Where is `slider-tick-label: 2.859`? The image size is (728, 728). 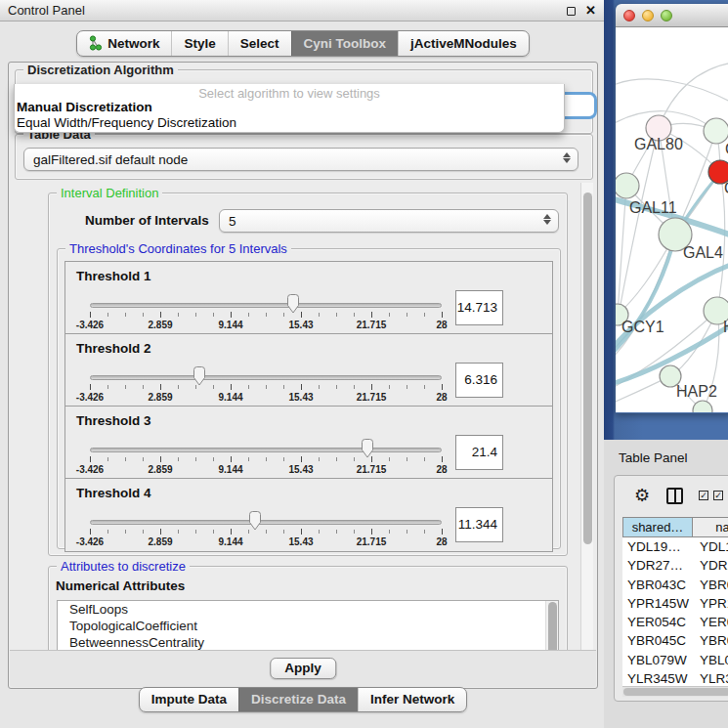 slider-tick-label: 2.859 is located at coordinates (160, 541).